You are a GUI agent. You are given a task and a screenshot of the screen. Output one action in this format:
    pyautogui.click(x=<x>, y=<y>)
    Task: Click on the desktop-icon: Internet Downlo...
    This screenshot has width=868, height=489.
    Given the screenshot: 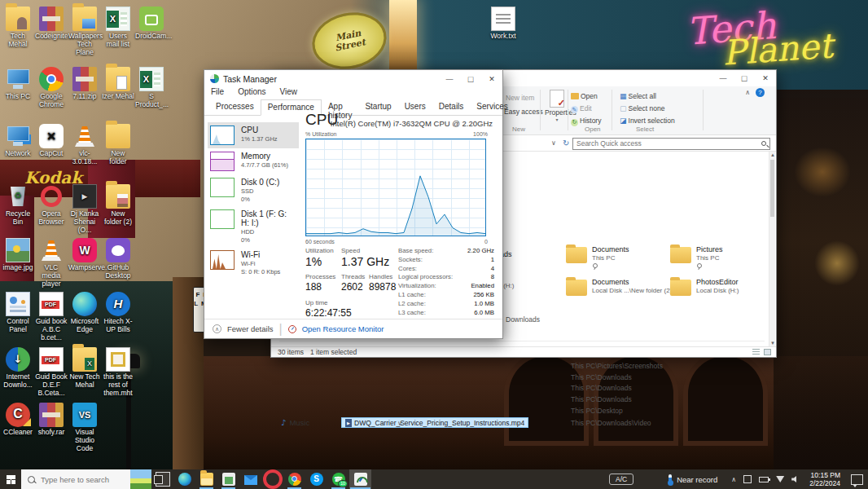 What is the action you would take?
    pyautogui.click(x=18, y=368)
    